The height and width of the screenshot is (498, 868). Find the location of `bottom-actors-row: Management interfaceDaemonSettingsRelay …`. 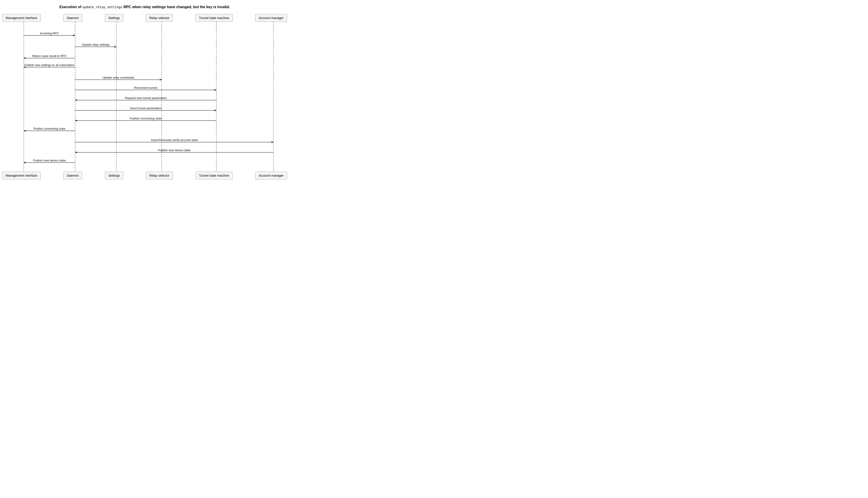

bottom-actors-row: Management interfaceDaemonSettingsRelay … is located at coordinates (145, 176).